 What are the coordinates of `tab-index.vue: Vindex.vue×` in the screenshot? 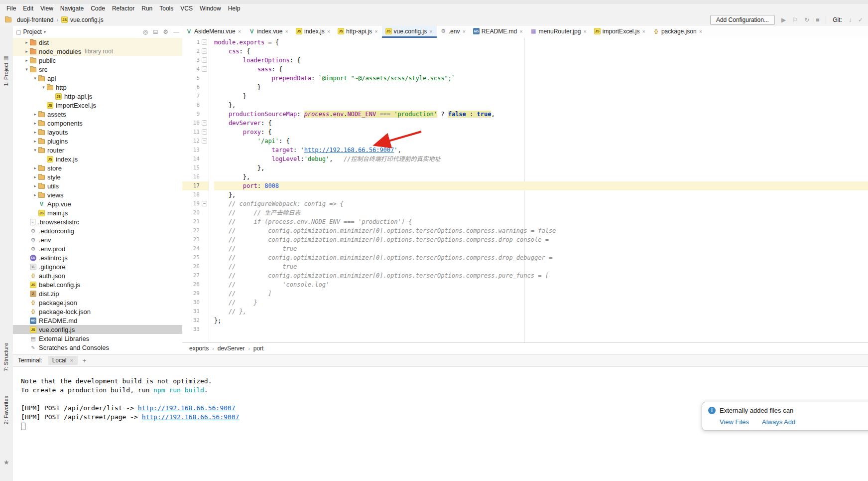 It's located at (269, 32).